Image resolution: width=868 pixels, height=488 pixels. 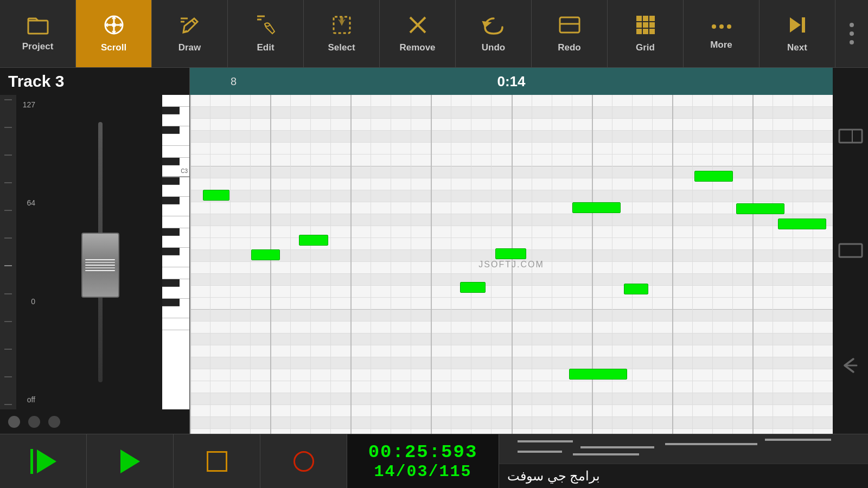 I want to click on menu-button, so click(x=852, y=34).